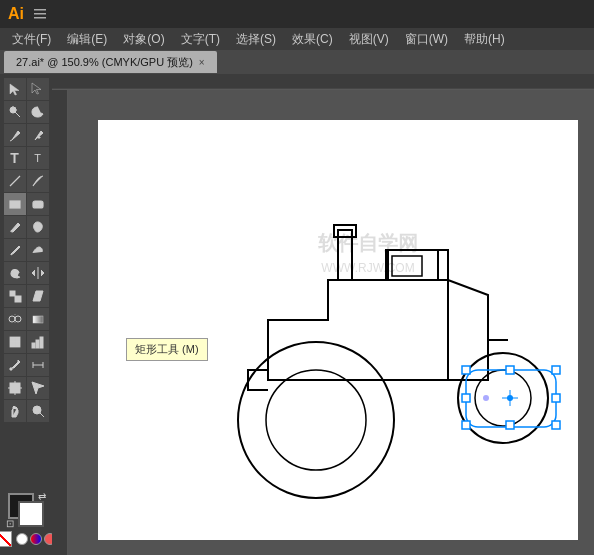  I want to click on smooth-tool, so click(38, 250).